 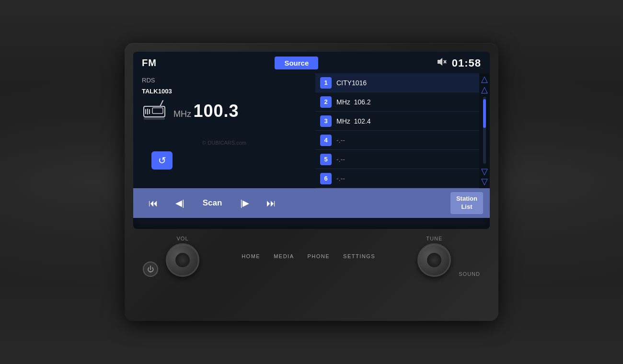 I want to click on next-button: ⏭, so click(x=271, y=203).